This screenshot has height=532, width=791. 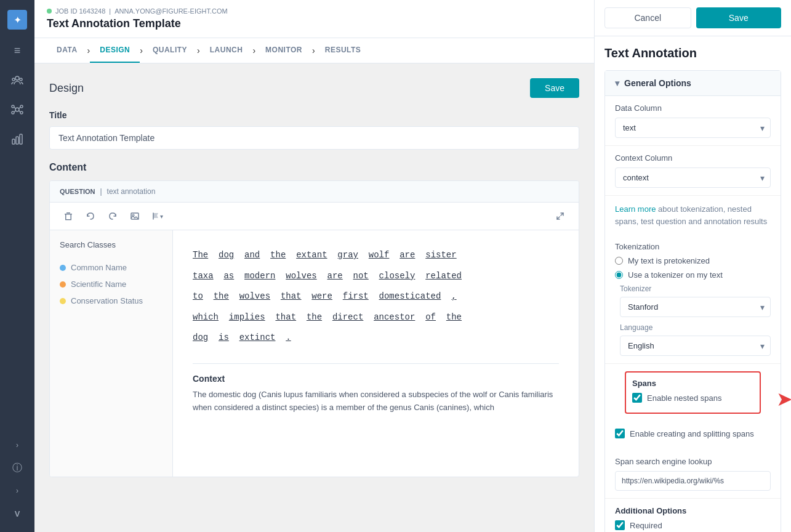 What do you see at coordinates (693, 171) in the screenshot?
I see `context-column-group: Context Column context none` at bounding box center [693, 171].